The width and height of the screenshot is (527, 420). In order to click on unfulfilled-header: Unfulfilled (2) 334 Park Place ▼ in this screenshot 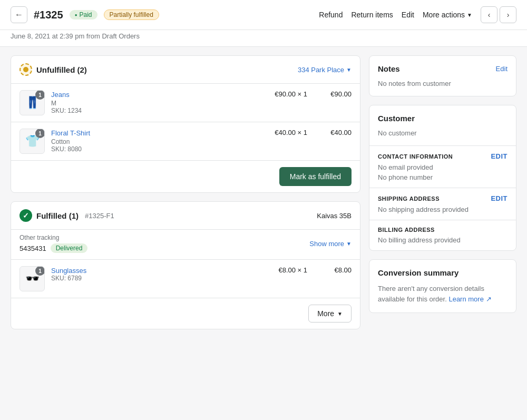, I will do `click(186, 70)`.